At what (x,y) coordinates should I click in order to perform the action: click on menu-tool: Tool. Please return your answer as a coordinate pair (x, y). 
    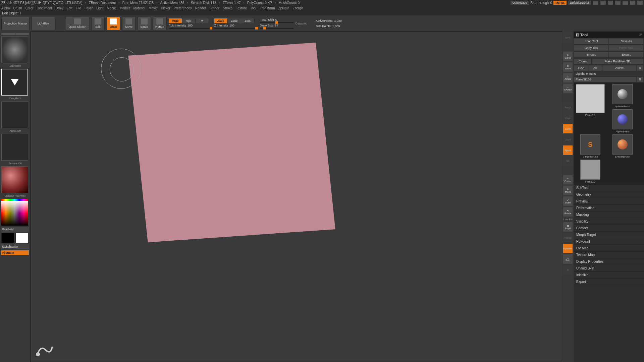
    Looking at the image, I should click on (253, 8).